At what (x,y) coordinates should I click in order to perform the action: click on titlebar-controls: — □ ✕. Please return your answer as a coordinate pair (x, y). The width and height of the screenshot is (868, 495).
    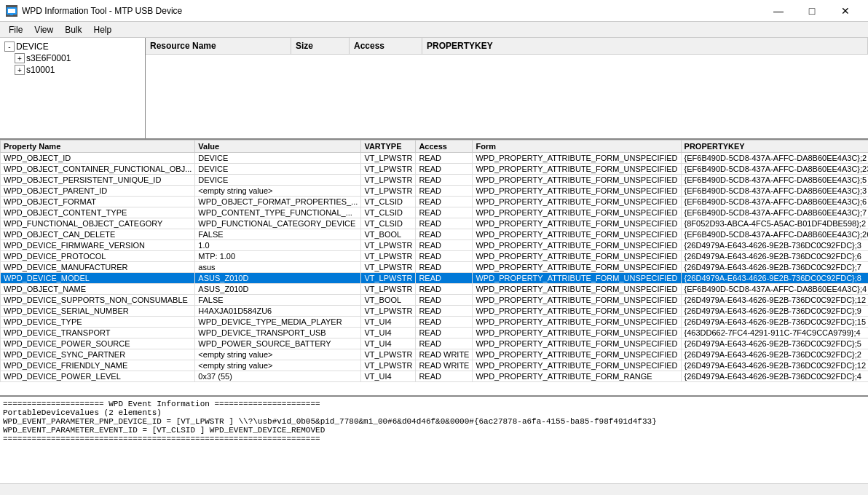
    Looking at the image, I should click on (812, 11).